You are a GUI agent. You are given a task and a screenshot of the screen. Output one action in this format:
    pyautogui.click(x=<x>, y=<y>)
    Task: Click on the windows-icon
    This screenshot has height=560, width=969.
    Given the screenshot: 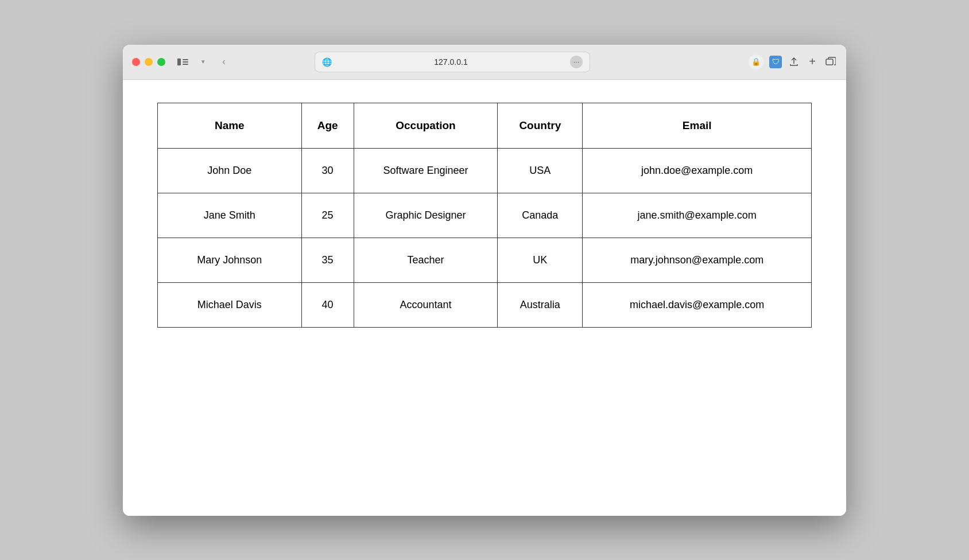 What is the action you would take?
    pyautogui.click(x=831, y=62)
    